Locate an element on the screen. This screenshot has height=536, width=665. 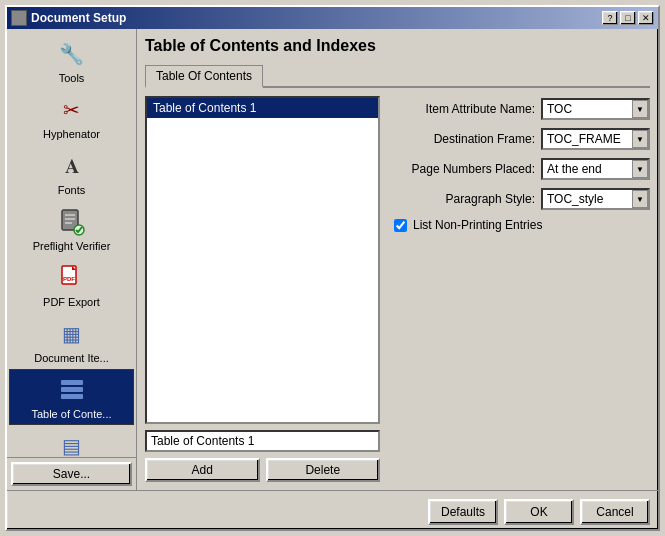
tab-bar: Table Of Contents is located at coordinates (398, 76).